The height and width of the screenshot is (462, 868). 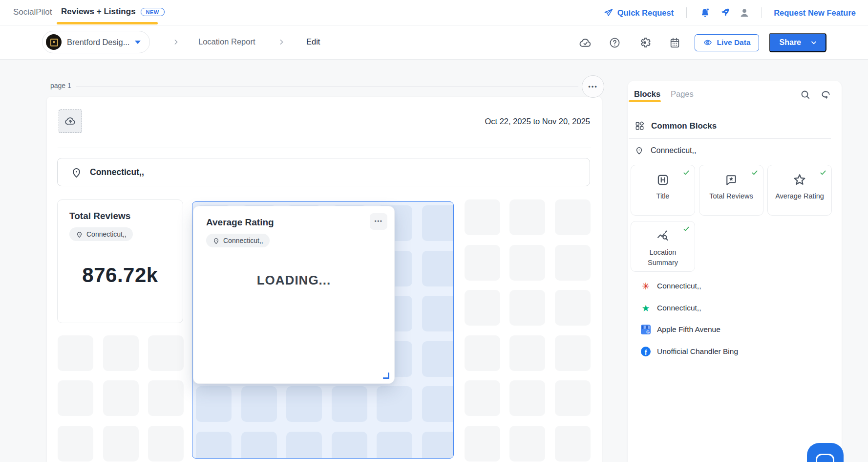 What do you see at coordinates (705, 13) in the screenshot?
I see `notifications-bell-icon` at bounding box center [705, 13].